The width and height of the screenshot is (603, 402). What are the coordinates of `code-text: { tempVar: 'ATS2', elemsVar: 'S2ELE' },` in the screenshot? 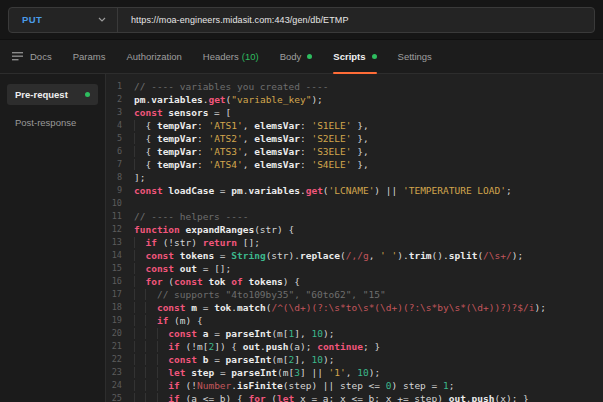 It's located at (252, 138).